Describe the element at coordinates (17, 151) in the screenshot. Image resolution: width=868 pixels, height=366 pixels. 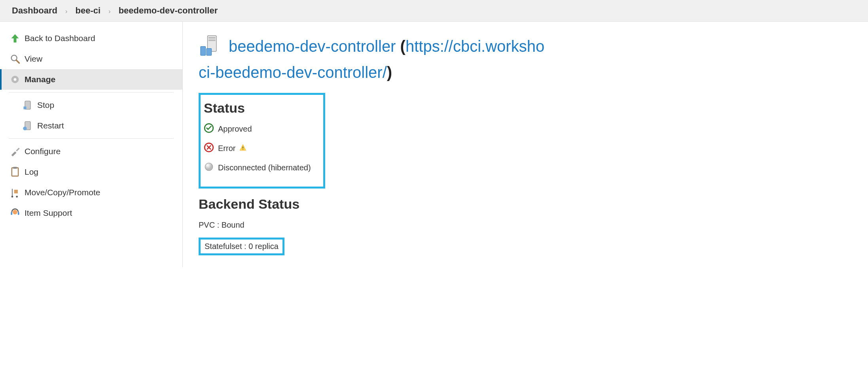
I see `tools-icon` at that location.